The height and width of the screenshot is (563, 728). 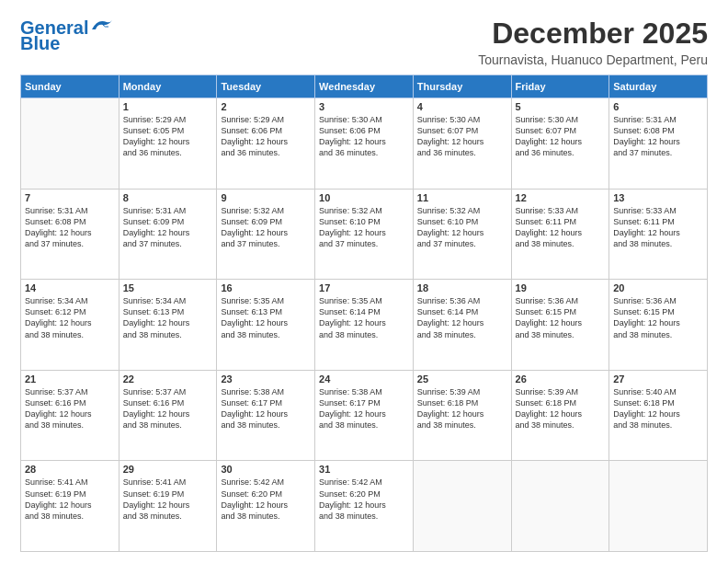 What do you see at coordinates (167, 326) in the screenshot?
I see `calendar-cell: 15Sunrise: 5:34 AM Sunset: 6:13 PM Dayli…` at bounding box center [167, 326].